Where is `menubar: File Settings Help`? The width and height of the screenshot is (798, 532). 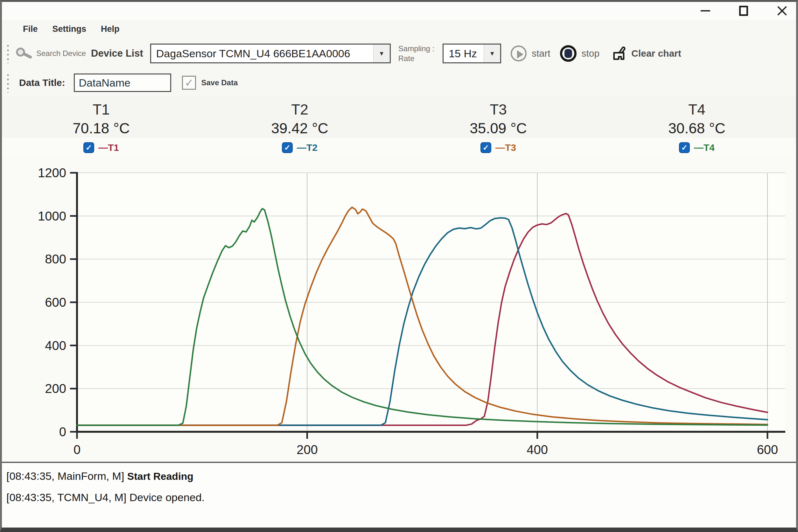
menubar: File Settings Help is located at coordinates (399, 29).